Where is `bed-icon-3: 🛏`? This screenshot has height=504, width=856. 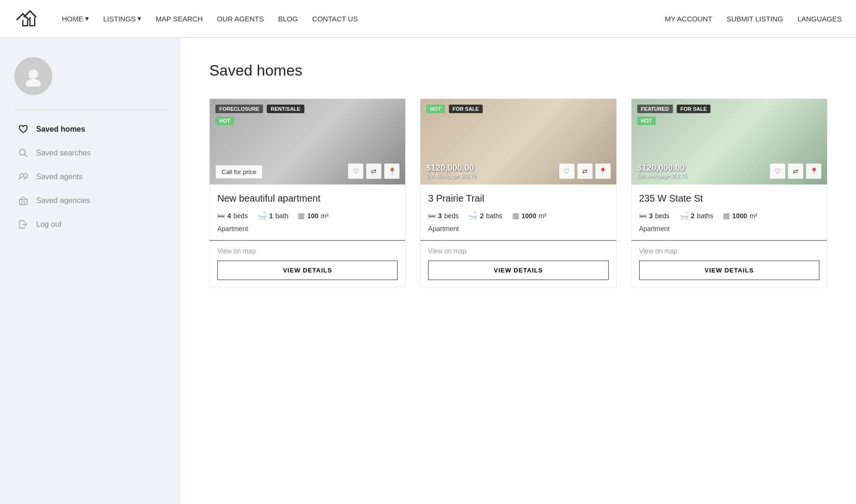 bed-icon-3: 🛏 is located at coordinates (643, 216).